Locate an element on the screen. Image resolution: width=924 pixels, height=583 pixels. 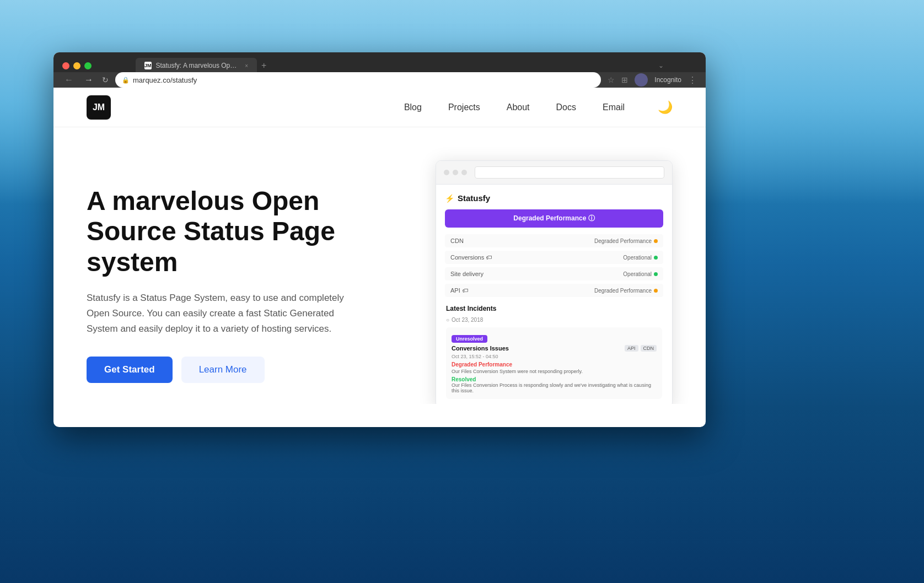
mockup-service-row: Conversions 🏷 Operational is located at coordinates (554, 257).